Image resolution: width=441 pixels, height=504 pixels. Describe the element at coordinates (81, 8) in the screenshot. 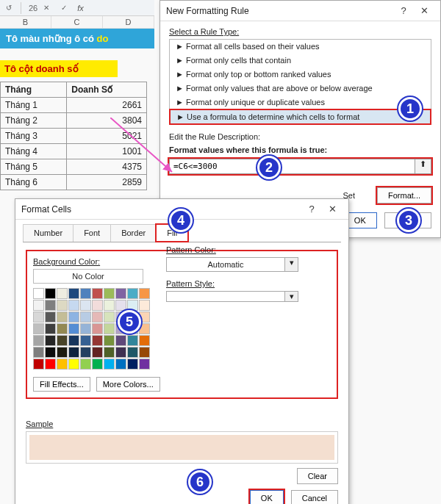

I see `fx-icon: fx` at that location.